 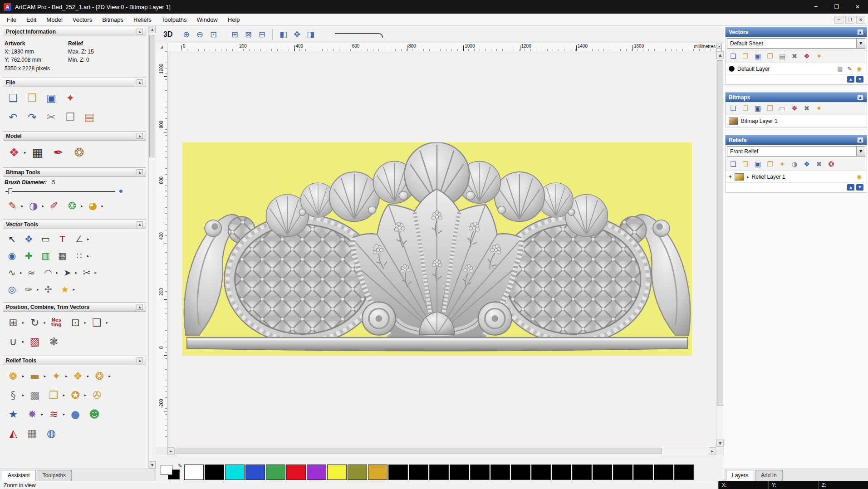 What do you see at coordinates (186, 34) in the screenshot?
I see `zoom-in-icon: ⊕` at bounding box center [186, 34].